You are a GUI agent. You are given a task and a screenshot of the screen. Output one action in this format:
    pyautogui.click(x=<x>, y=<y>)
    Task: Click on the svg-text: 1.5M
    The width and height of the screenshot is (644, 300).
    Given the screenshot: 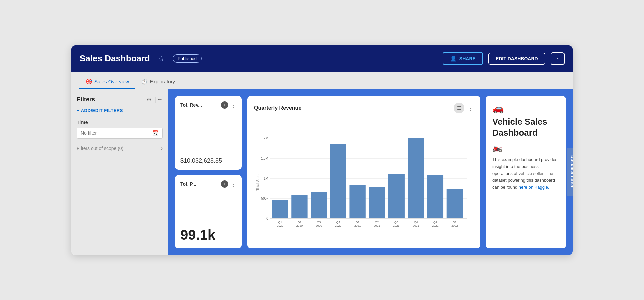 What is the action you would take?
    pyautogui.click(x=265, y=158)
    